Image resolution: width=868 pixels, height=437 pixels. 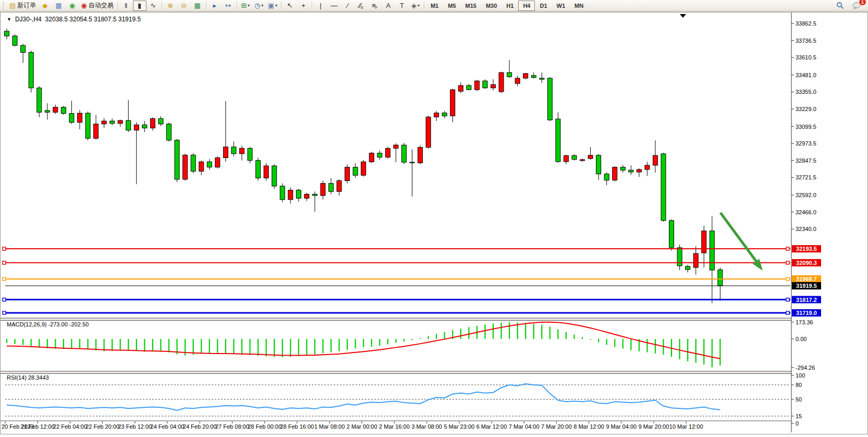 What do you see at coordinates (806, 127) in the screenshot?
I see `price-tick-label: 33099.5` at bounding box center [806, 127].